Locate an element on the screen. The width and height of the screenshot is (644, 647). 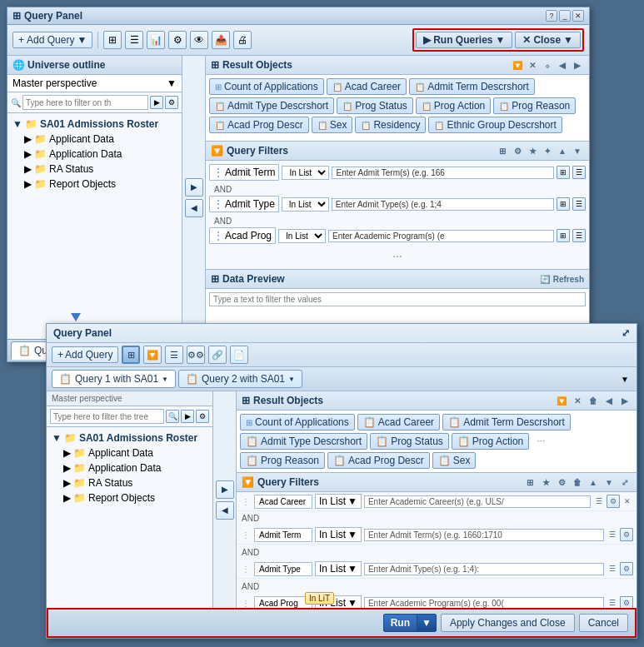
tree-node-root: ▼ 📁 SA01 Admissions Roster is located at coordinates (95, 124).